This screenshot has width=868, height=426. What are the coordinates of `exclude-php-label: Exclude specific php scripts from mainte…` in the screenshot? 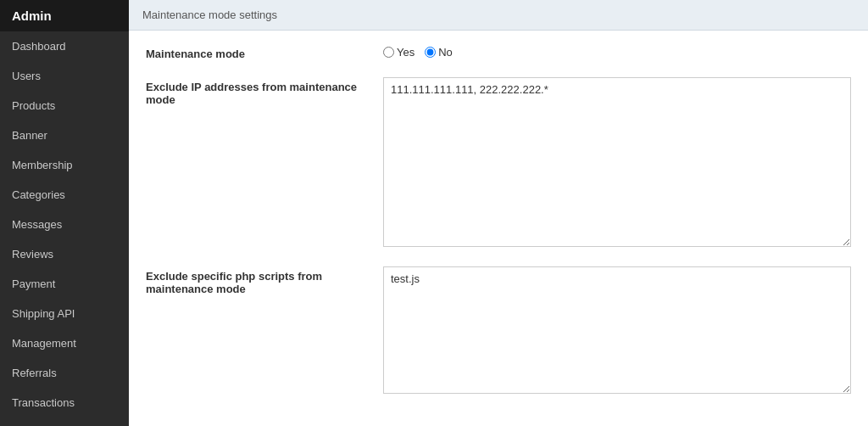 It's located at (264, 281).